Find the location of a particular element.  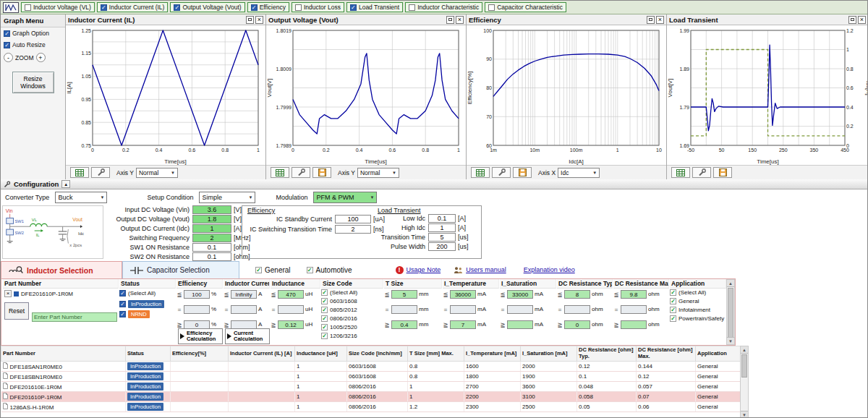

close-window-button: × is located at coordinates (460, 20).